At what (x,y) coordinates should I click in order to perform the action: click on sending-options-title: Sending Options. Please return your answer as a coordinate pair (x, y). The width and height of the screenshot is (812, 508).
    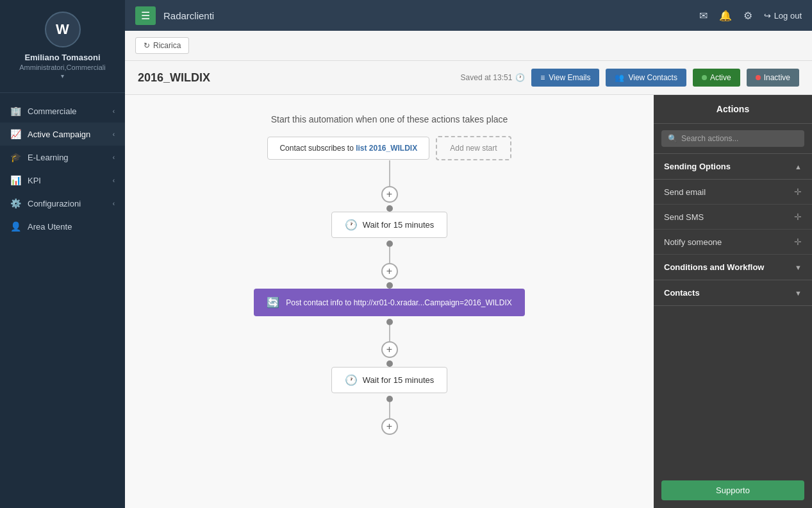
    Looking at the image, I should click on (697, 167).